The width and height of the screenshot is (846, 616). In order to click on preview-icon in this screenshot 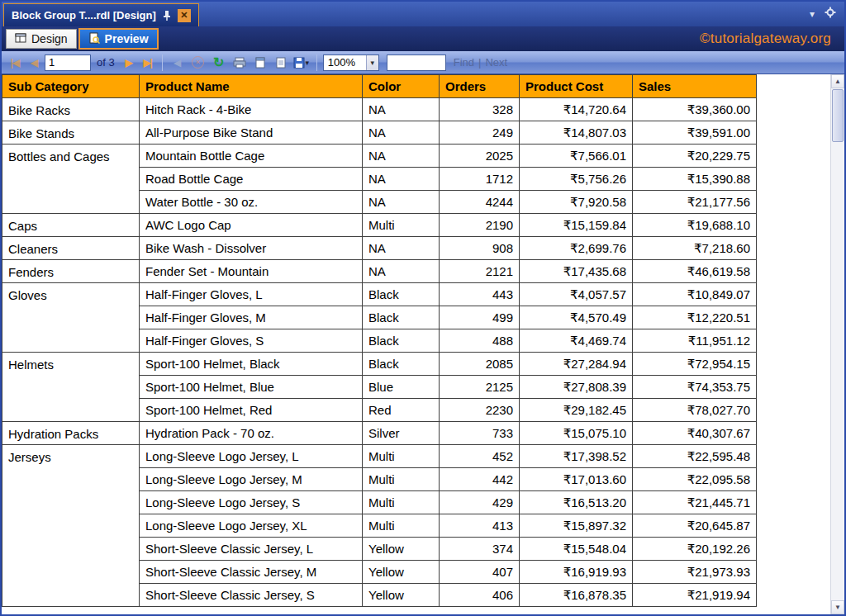, I will do `click(94, 40)`.